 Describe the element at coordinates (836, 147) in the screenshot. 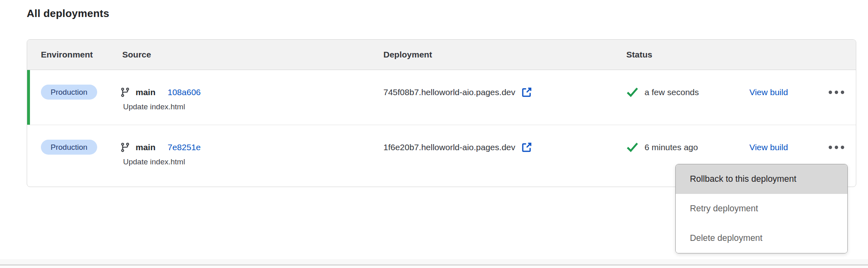

I see `more-actions-button-open` at that location.